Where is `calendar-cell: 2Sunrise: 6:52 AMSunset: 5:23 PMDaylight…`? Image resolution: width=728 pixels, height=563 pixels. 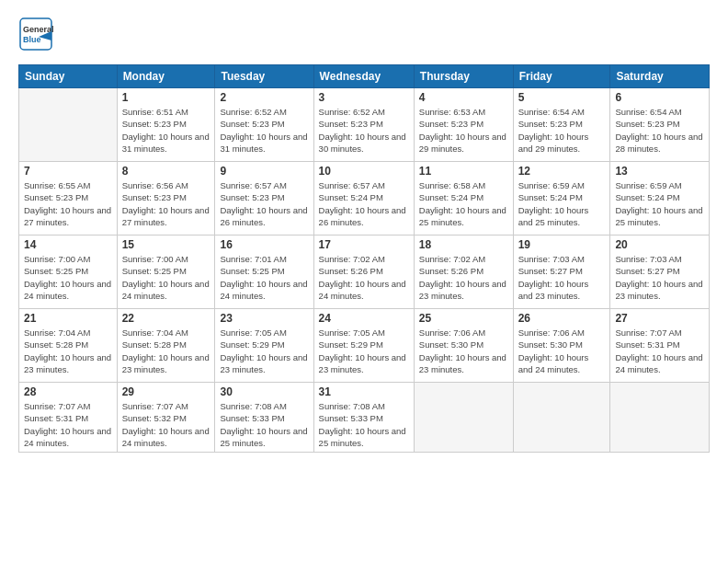 calendar-cell: 2Sunrise: 6:52 AMSunset: 5:23 PMDaylight… is located at coordinates (265, 125).